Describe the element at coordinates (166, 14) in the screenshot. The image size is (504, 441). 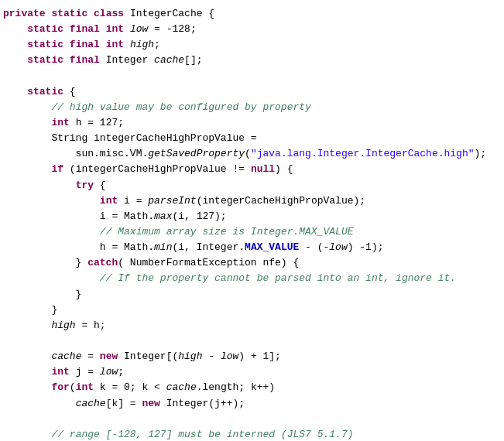
I see `class-name: IntegerCache` at that location.